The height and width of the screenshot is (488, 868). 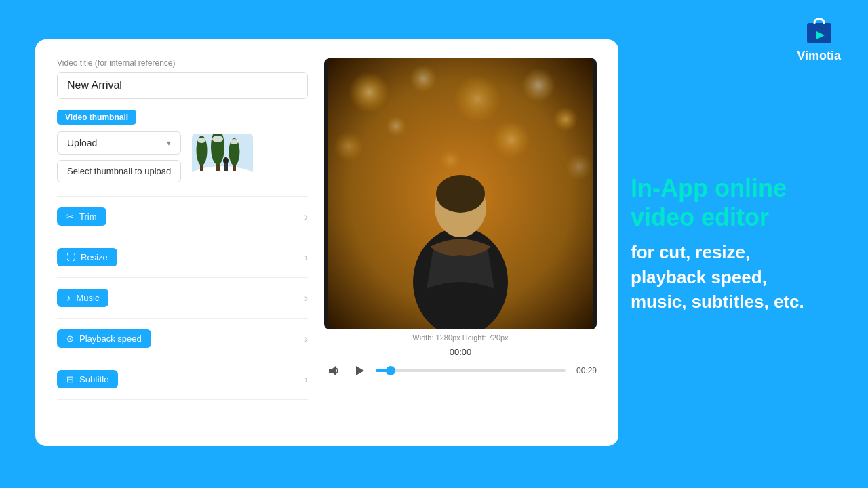 I want to click on play-button, so click(x=359, y=371).